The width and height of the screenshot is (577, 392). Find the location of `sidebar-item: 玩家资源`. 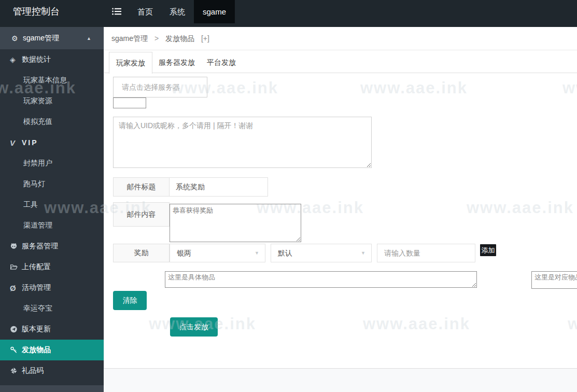

sidebar-item: 玩家资源 is located at coordinates (52, 101).